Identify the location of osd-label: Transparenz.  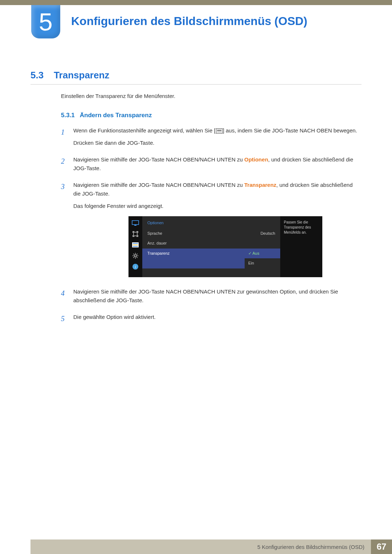
(158, 258).